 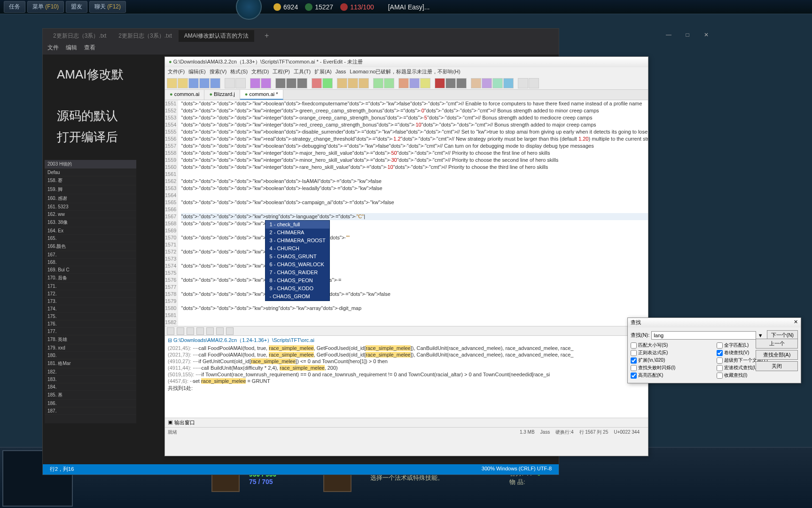 What do you see at coordinates (145, 36) in the screenshot?
I see `vscode-tab-2: 2更新日志（3系）.txt` at bounding box center [145, 36].